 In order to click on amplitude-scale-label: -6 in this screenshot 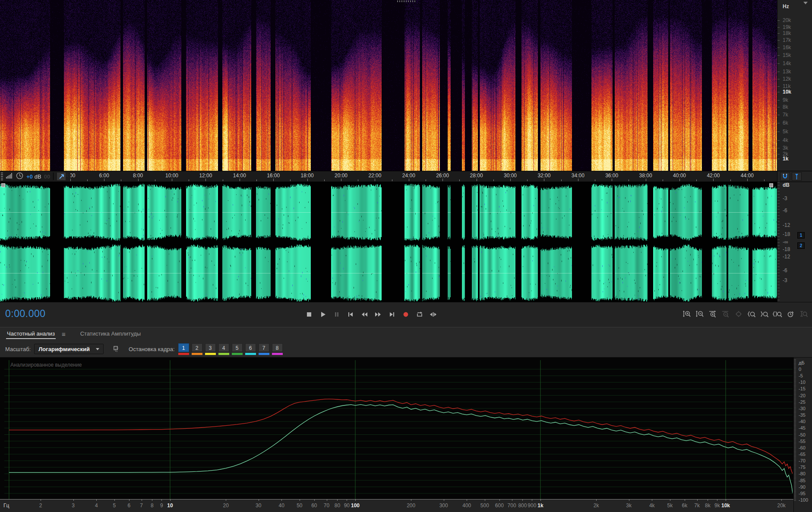, I will do `click(785, 210)`.